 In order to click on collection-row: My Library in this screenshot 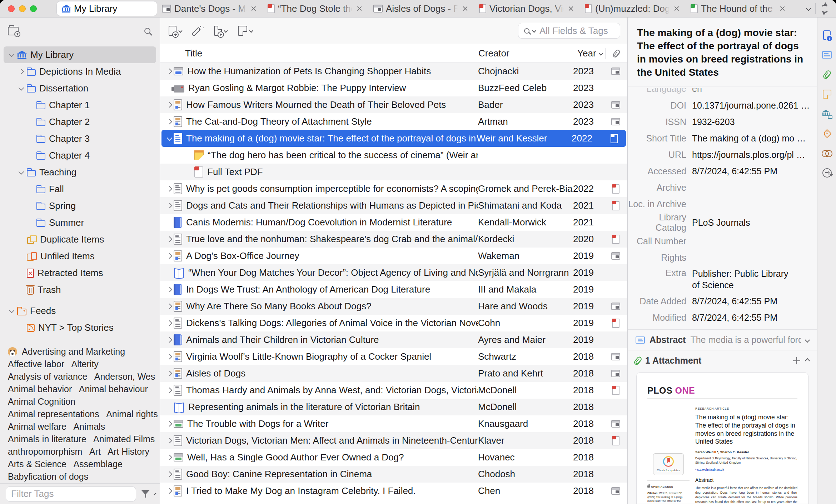, I will do `click(80, 55)`.